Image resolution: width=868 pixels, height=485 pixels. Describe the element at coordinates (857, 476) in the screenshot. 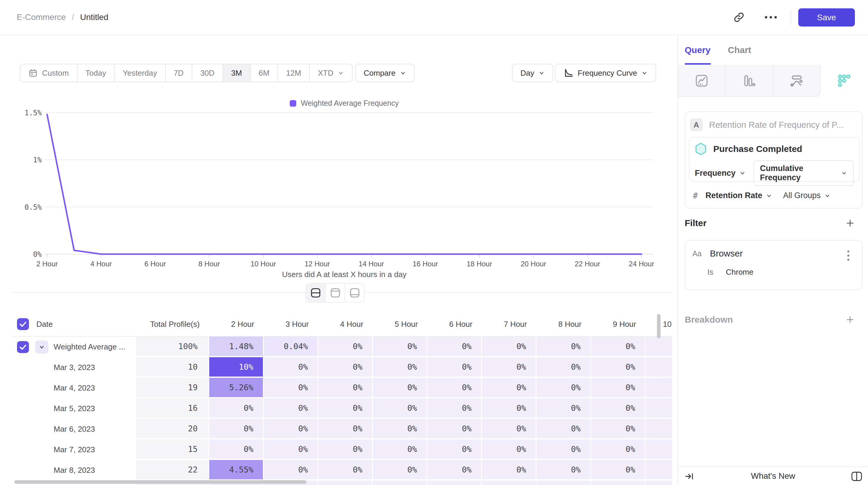

I see `layout-panel-button` at that location.